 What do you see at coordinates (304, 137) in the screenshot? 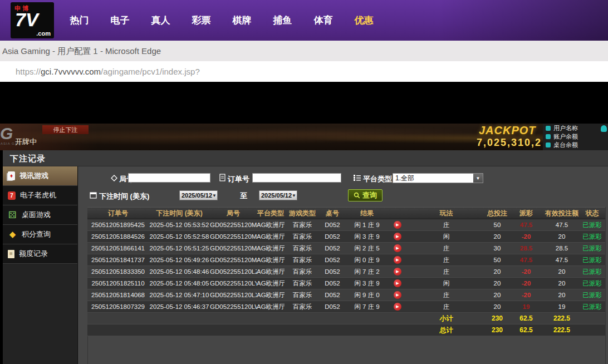
I see `game-stream-strip: G ASIA GAMING 停止下注 开牌中 JACKPOT 7,025,310…` at bounding box center [304, 137].